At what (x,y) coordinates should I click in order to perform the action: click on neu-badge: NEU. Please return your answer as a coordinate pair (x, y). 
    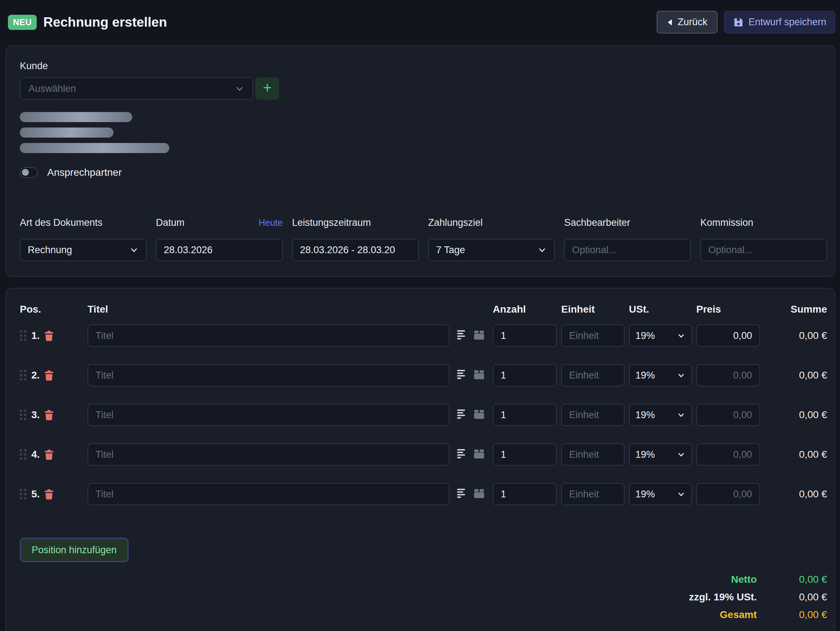
    Looking at the image, I should click on (22, 22).